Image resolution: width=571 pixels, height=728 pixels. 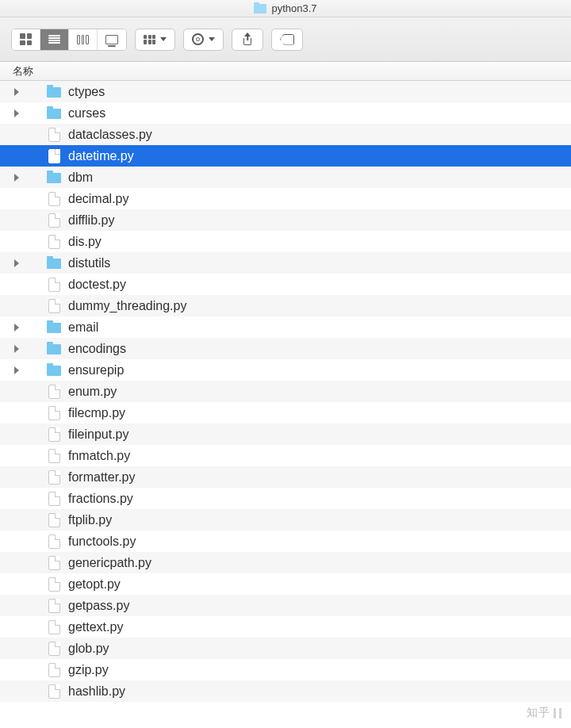 I want to click on title-folder: python3.7, so click(x=286, y=8).